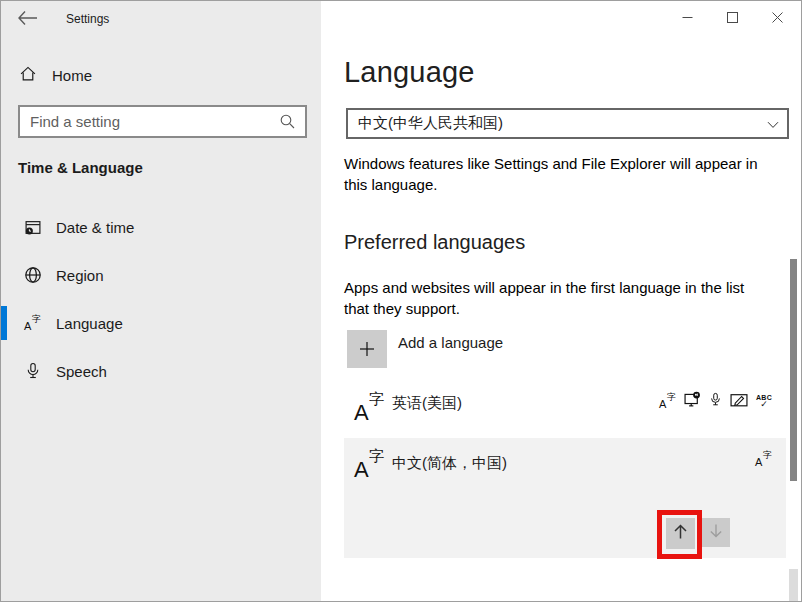 The width and height of the screenshot is (802, 602). What do you see at coordinates (565, 406) in the screenshot?
I see `language-list-item-english: A字 英语(美国) A字 ABC✓` at bounding box center [565, 406].